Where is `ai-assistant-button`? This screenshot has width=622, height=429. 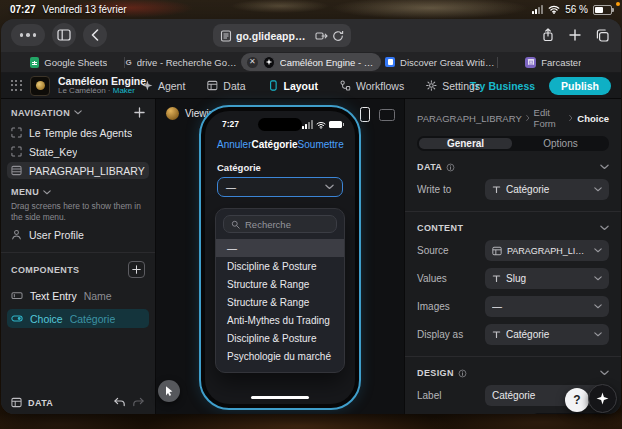
ai-assistant-button is located at coordinates (602, 398).